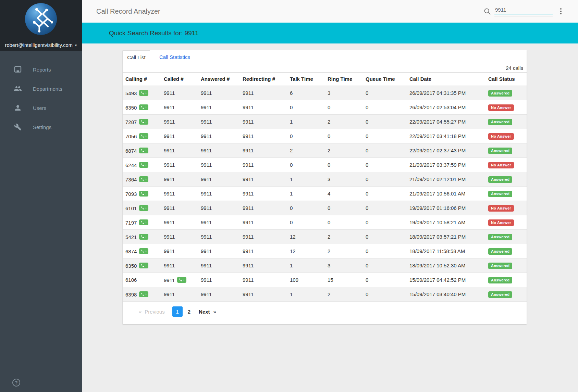  What do you see at coordinates (41, 196) in the screenshot?
I see `sidebar: robert@intelligentvisibility.com▾ Report…` at bounding box center [41, 196].